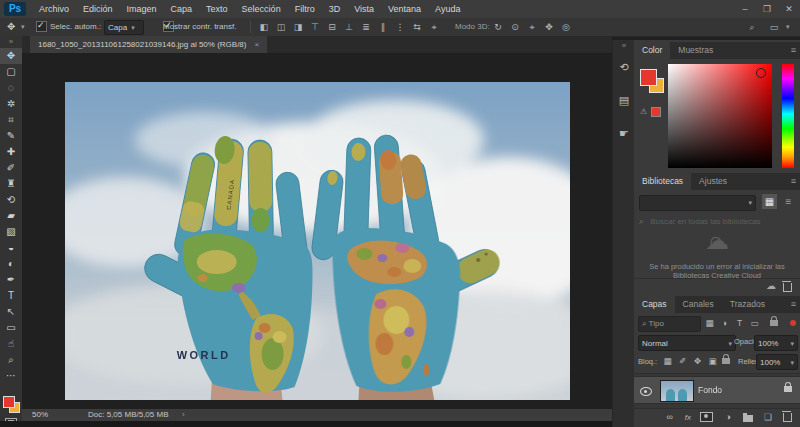 The height and width of the screenshot is (427, 800). What do you see at coordinates (644, 112) in the screenshot?
I see `gamut-warning-icon: ⚠` at bounding box center [644, 112].